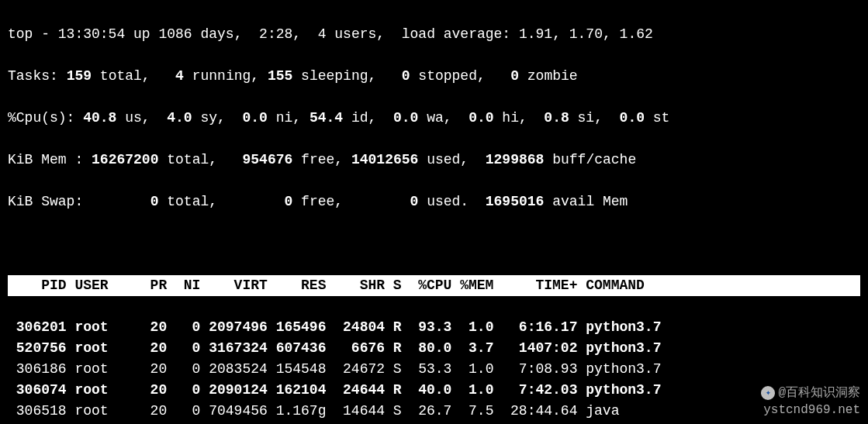 This screenshot has height=424, width=868. Describe the element at coordinates (427, 349) in the screenshot. I see `cell-cpu: 80.0` at that location.